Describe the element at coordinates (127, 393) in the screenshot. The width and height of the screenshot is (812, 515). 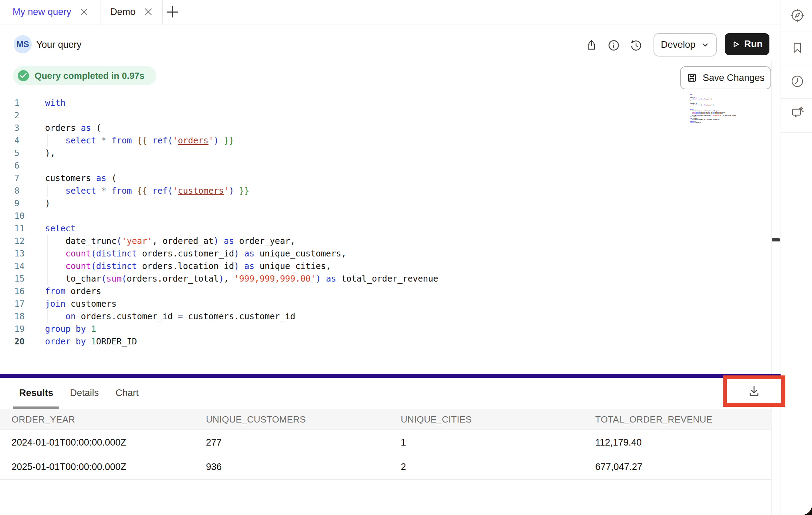
I see `results-tab-chart: Chart` at that location.